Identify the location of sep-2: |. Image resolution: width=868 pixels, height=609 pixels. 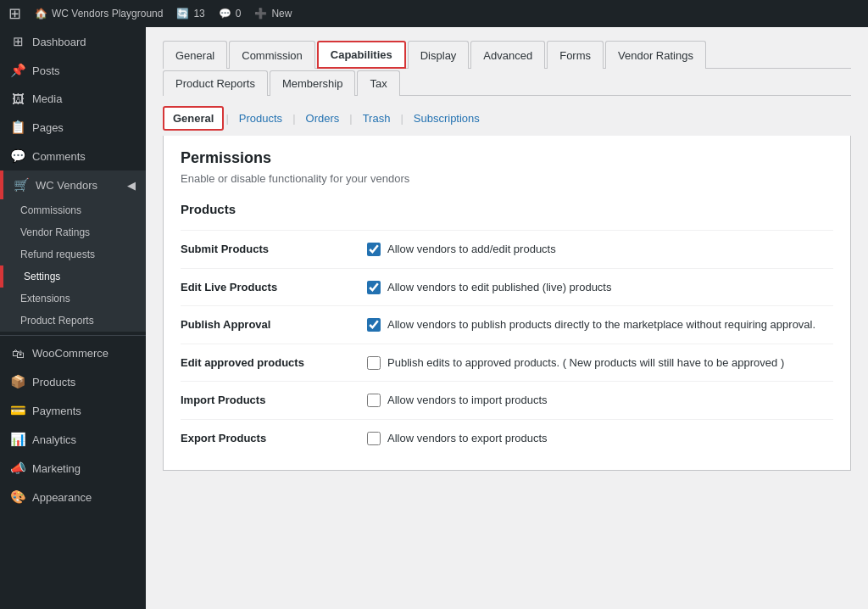
(293, 119).